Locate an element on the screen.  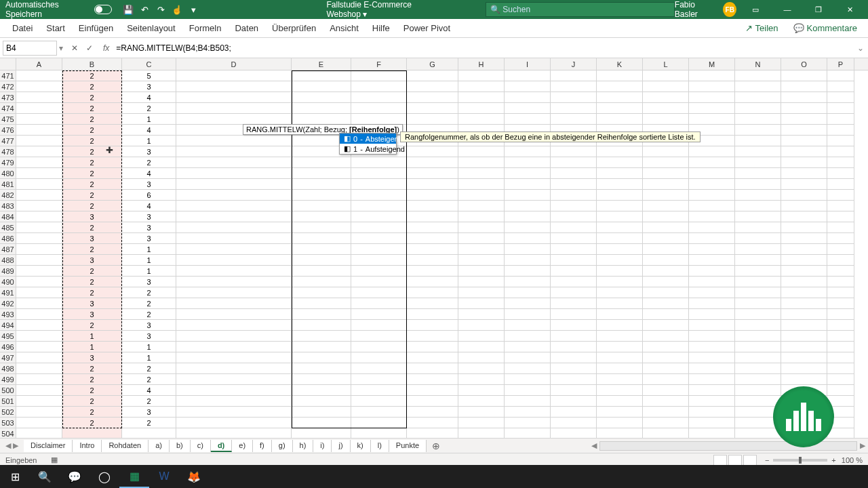
macro-record-icon: ▦ is located at coordinates (54, 460).